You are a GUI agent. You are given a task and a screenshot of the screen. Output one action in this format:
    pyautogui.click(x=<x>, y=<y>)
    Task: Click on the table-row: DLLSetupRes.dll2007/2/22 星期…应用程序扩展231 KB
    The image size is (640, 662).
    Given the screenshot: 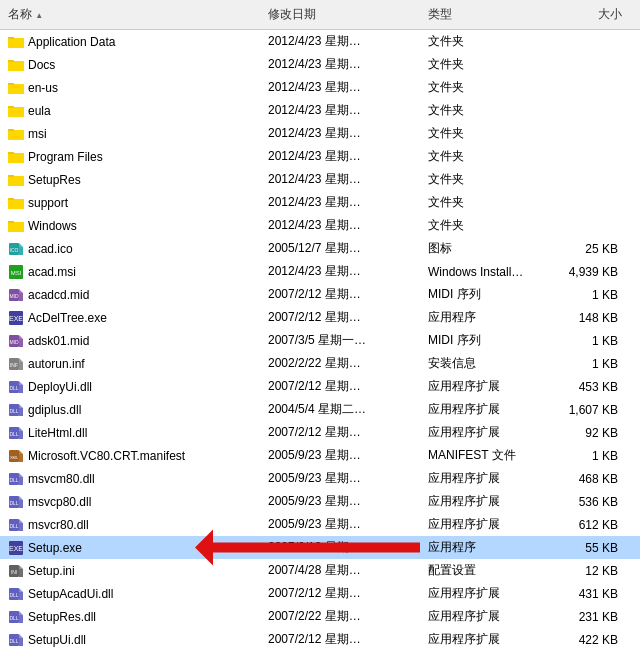 What is the action you would take?
    pyautogui.click(x=320, y=616)
    